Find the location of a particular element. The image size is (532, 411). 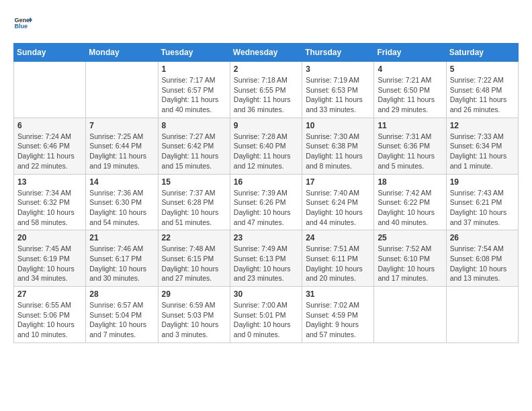

day-detail: Sunrise: 7:45 AM Sunset: 6:19 PM Dayligh… is located at coordinates (50, 263).